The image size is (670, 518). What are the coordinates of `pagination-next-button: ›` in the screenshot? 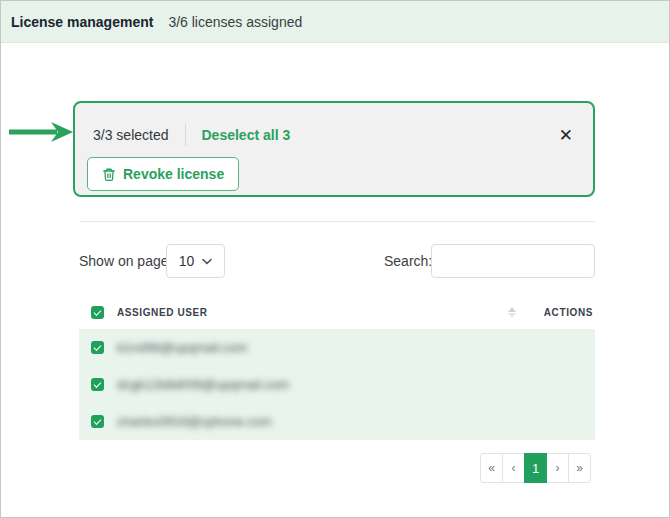 It's located at (558, 468).